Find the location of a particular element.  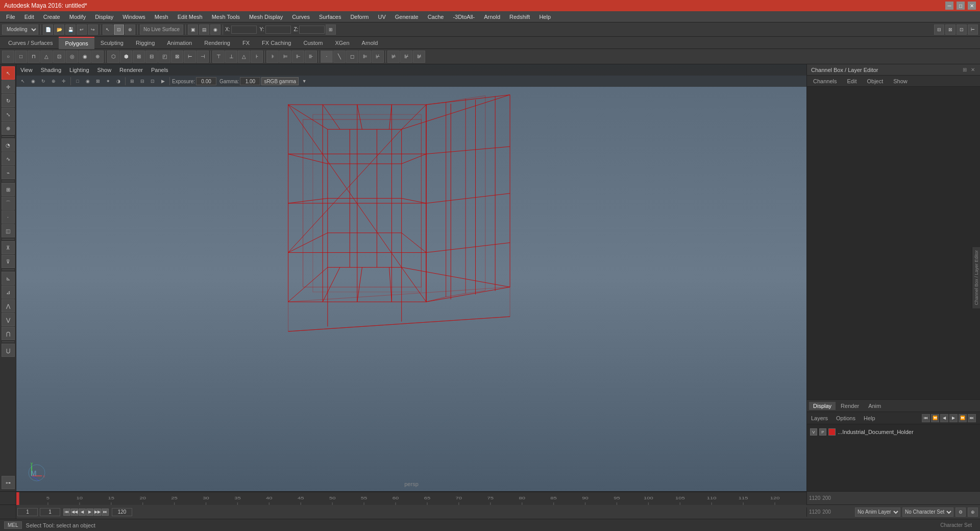

mel-button: MEL is located at coordinates (13, 525).